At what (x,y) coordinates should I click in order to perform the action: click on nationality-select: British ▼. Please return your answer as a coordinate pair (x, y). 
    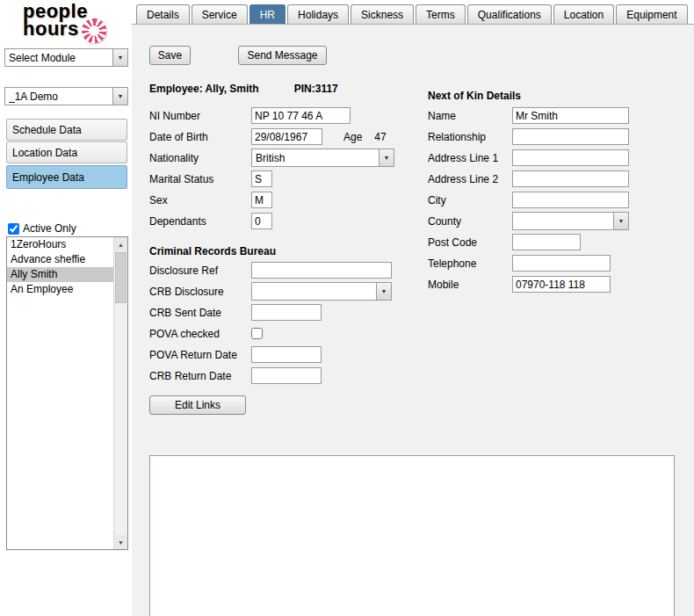
    Looking at the image, I should click on (323, 158).